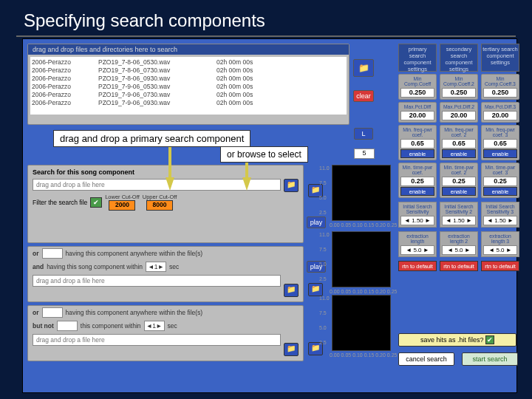 The width and height of the screenshot is (532, 399). What do you see at coordinates (188, 87) in the screenshot?
I see `file-row: 2006-PerazzoPZO19_7-9-06_0530.wav02h 00m…` at bounding box center [188, 87].